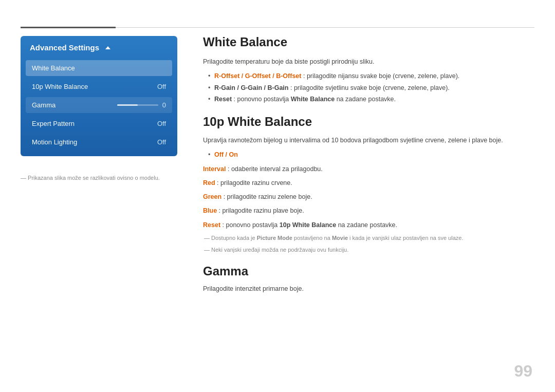 The width and height of the screenshot is (555, 392). Describe the element at coordinates (369, 42) in the screenshot. I see `white-balance-title: White Balance` at that location.